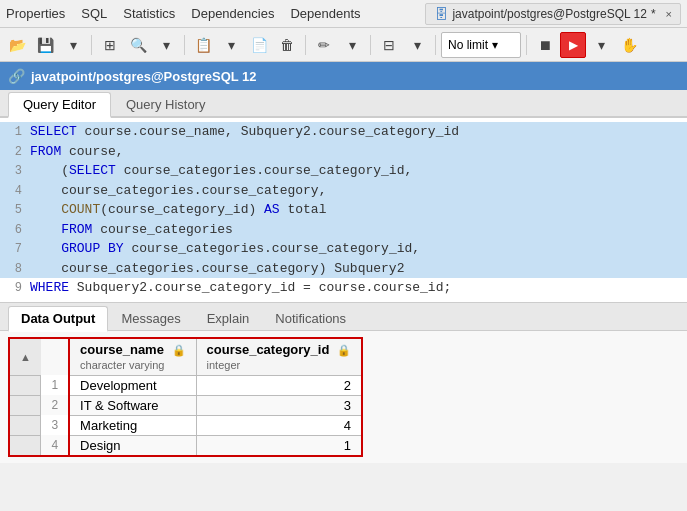 The height and width of the screenshot is (511, 687). What do you see at coordinates (325, 14) in the screenshot?
I see `menu-dependents: Dependents` at bounding box center [325, 14].